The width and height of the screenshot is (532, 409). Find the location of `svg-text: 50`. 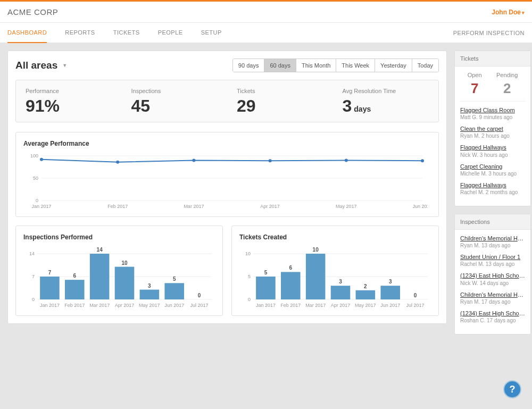

svg-text: 50 is located at coordinates (36, 178).